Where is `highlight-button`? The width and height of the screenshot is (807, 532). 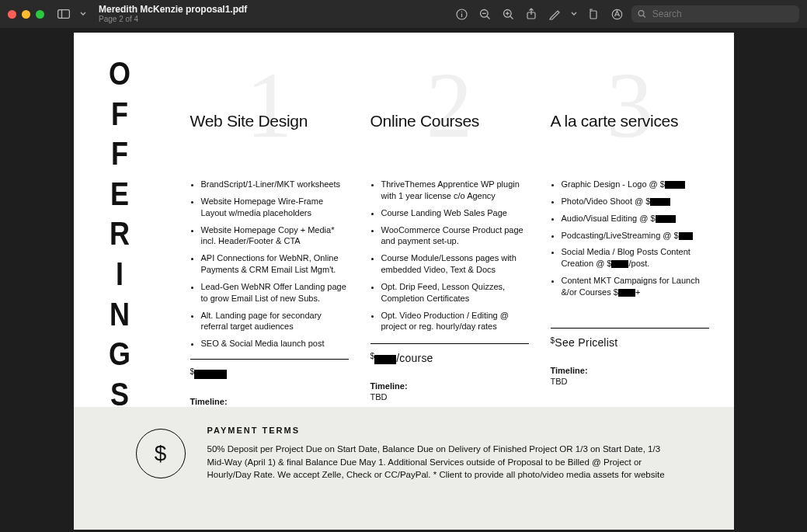 highlight-button is located at coordinates (617, 14).